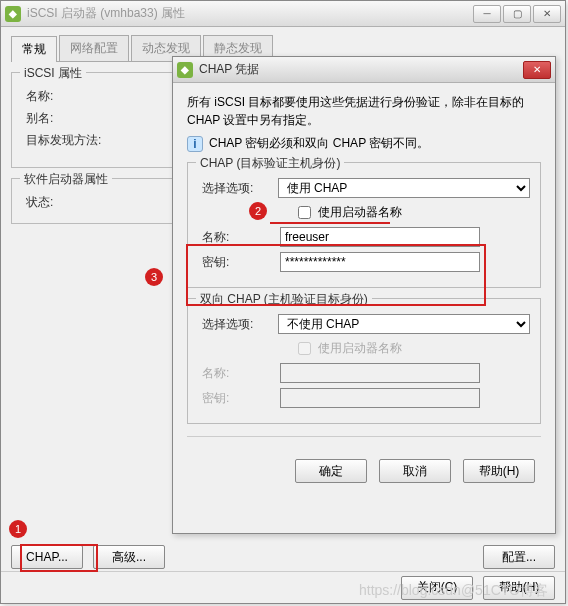 This screenshot has width=568, height=606. What do you see at coordinates (81, 140) in the screenshot?
I see `label-discovery: 目标发现方法:` at bounding box center [81, 140].